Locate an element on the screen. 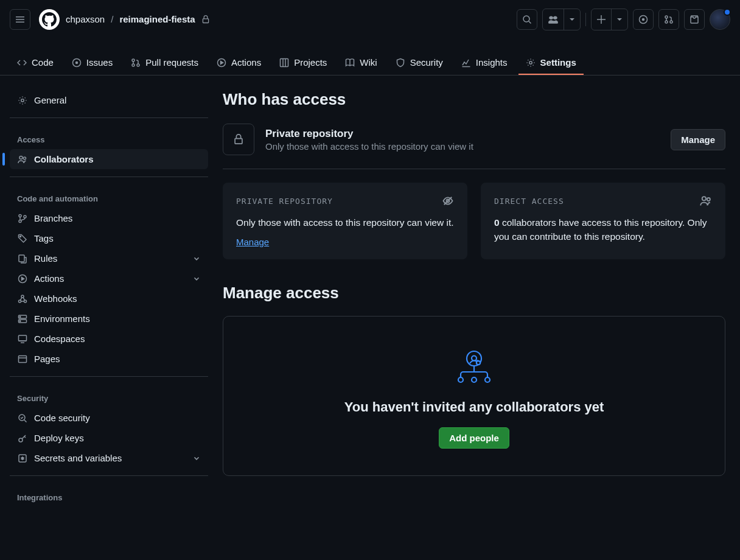 The width and height of the screenshot is (740, 560). tab-label: Pull requests is located at coordinates (172, 62).